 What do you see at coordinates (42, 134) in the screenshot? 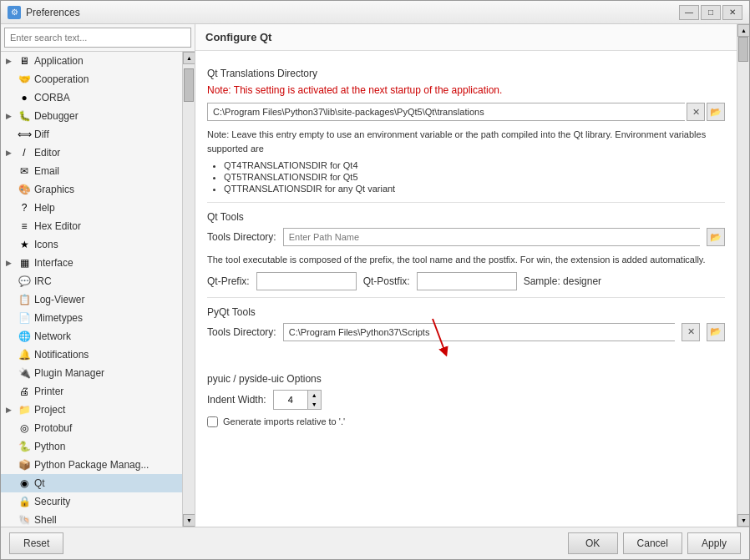
I see `sidebar-label-diff: Diff` at bounding box center [42, 134].